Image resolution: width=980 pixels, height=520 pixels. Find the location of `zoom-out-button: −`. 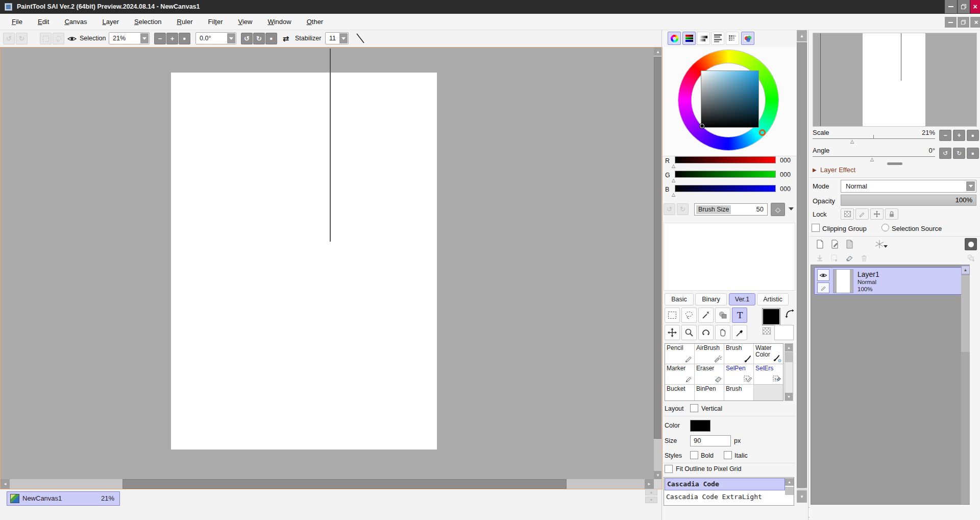

zoom-out-button: − is located at coordinates (160, 39).